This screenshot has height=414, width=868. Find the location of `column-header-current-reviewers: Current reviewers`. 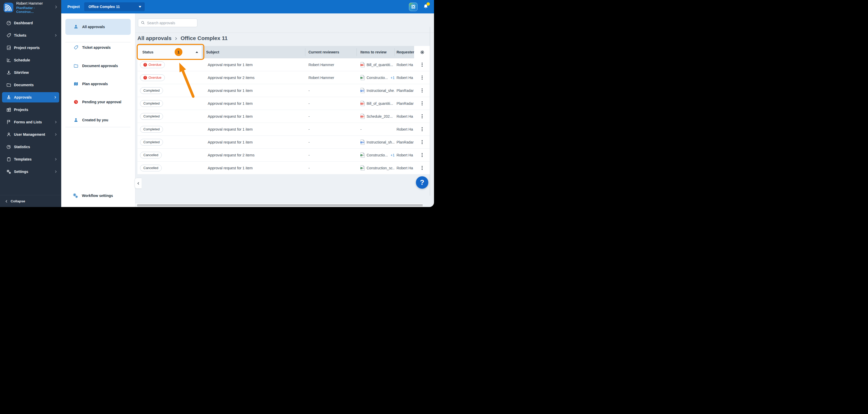

column-header-current-reviewers: Current reviewers is located at coordinates (331, 52).